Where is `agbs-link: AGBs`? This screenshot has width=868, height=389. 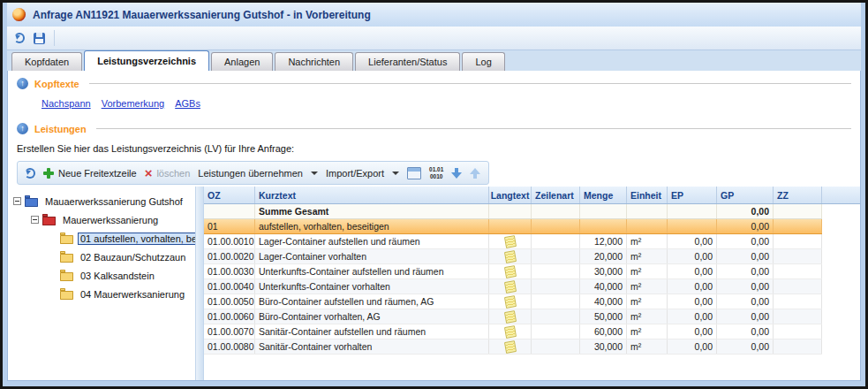
agbs-link: AGBs is located at coordinates (187, 103).